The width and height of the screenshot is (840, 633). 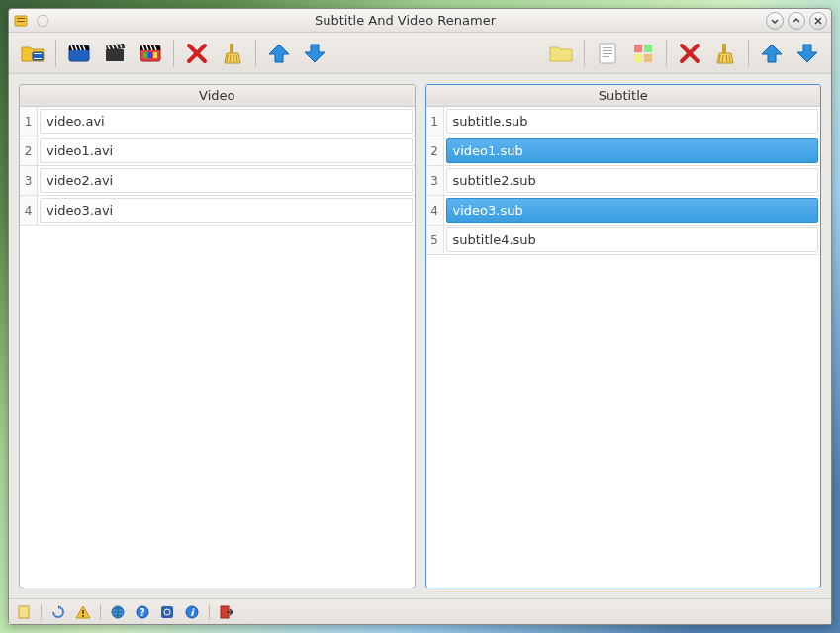 What do you see at coordinates (690, 53) in the screenshot?
I see `delete-subtitle-button` at bounding box center [690, 53].